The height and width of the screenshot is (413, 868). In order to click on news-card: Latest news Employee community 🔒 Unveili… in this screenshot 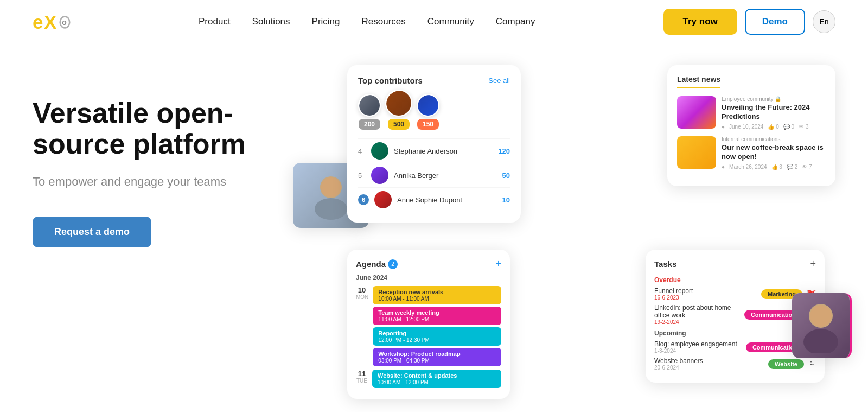, I will do `click(751, 126)`.